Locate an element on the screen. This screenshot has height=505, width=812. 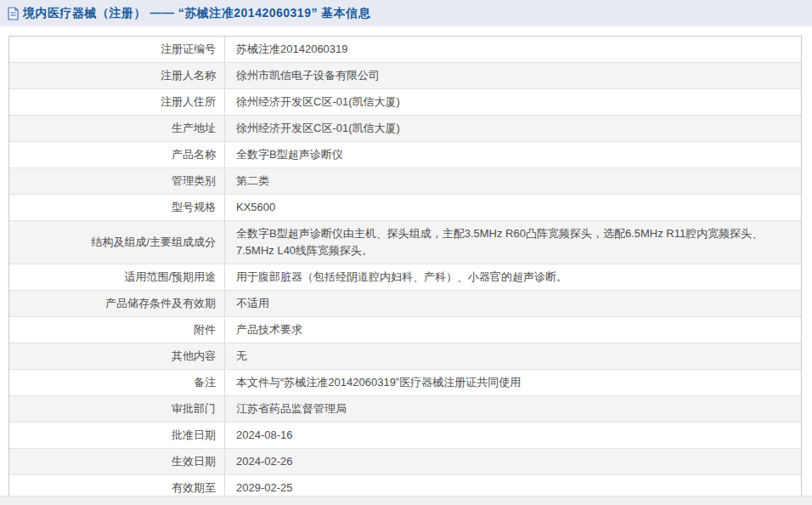
table-row: 附件 产品技术要求 is located at coordinates (405, 330).